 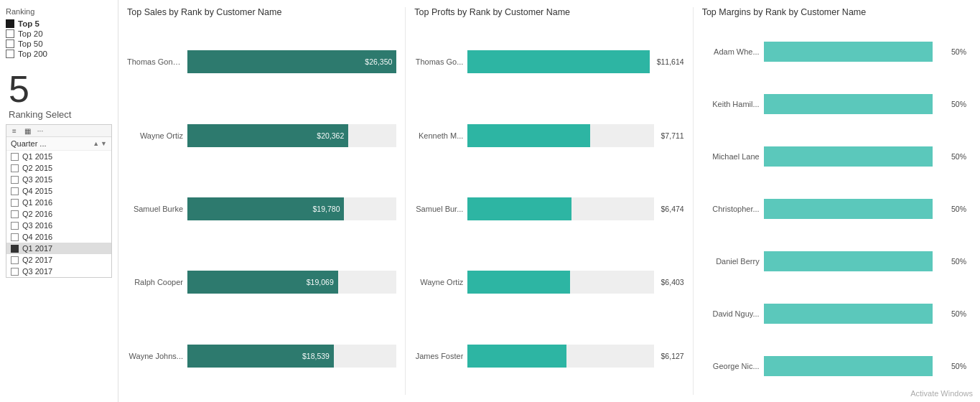 I want to click on slicer-item: Q1 2016, so click(x=59, y=202).